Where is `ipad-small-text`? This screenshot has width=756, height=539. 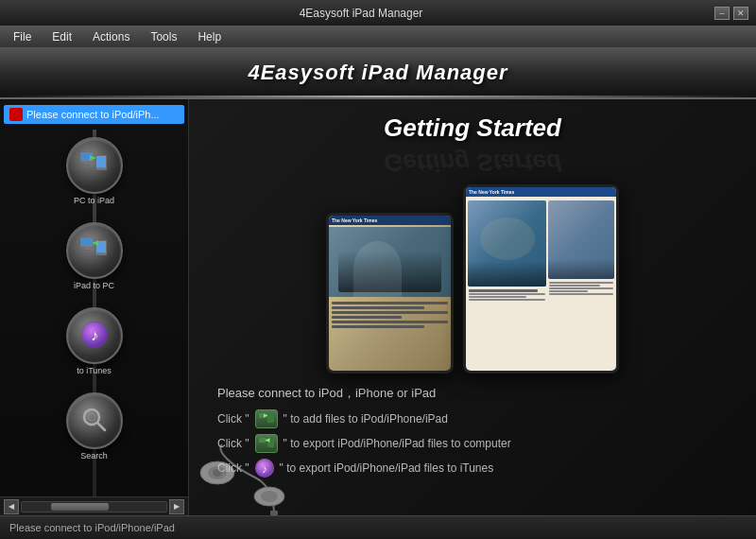 ipad-small-text is located at coordinates (389, 315).